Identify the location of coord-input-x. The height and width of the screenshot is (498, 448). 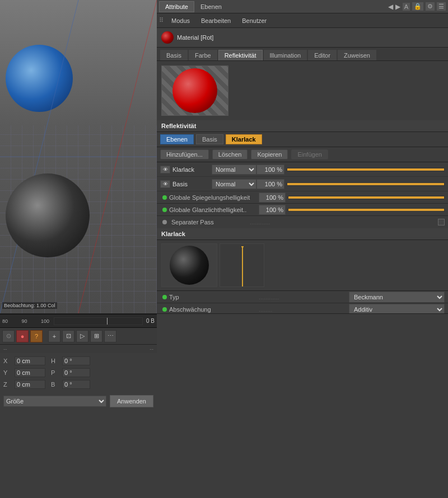
(30, 361).